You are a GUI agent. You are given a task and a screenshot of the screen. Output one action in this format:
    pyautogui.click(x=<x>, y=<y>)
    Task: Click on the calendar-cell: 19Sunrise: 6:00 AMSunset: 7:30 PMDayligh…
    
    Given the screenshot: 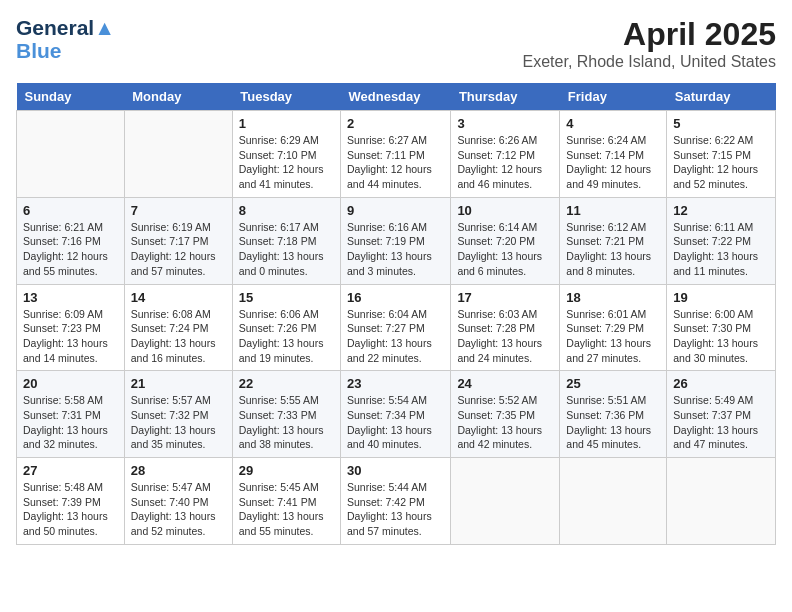 What is the action you would take?
    pyautogui.click(x=722, y=328)
    